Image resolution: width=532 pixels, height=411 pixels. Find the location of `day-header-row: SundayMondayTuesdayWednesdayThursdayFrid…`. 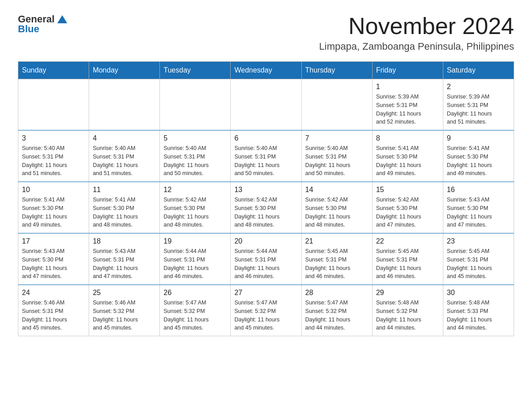

day-header-row: SundayMondayTuesdayWednesdayThursdayFrid… is located at coordinates (266, 71).